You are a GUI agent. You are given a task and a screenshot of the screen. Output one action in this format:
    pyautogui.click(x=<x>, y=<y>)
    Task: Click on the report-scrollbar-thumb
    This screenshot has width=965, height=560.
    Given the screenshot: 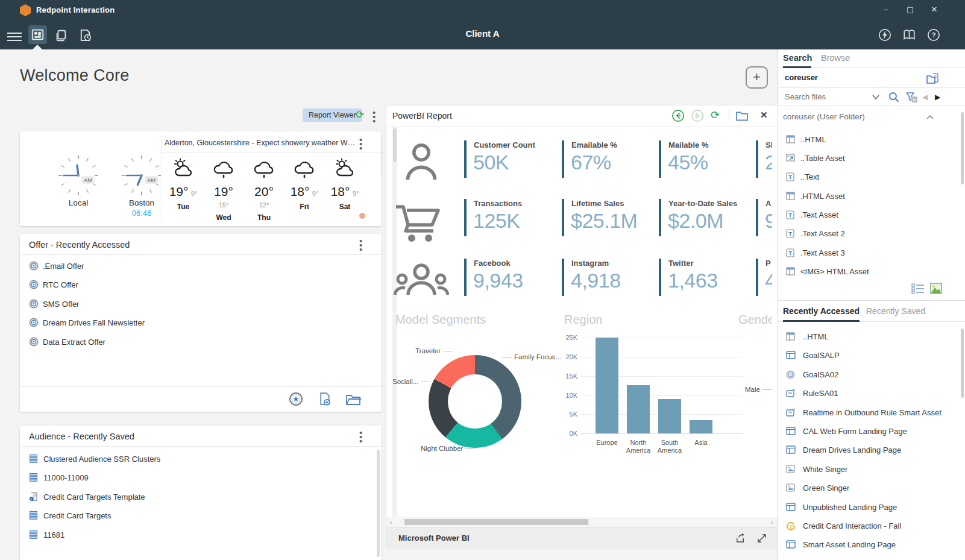 What is the action you would take?
    pyautogui.click(x=395, y=145)
    